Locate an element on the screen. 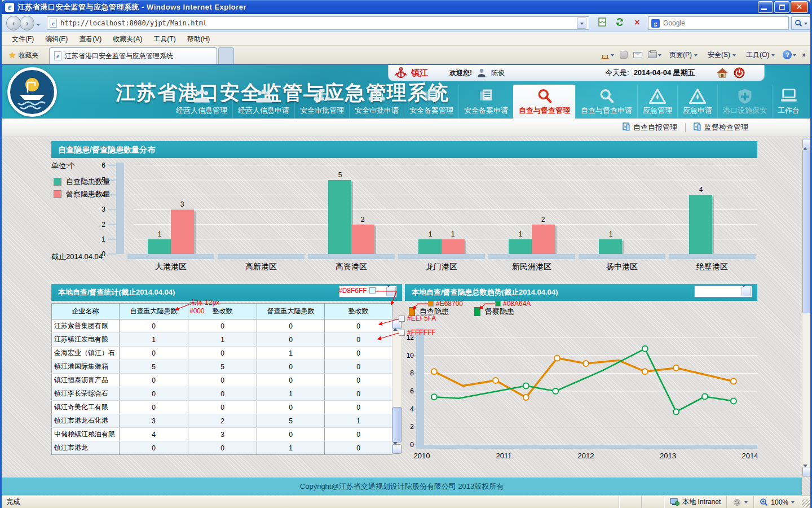  nav-item-warning: 应急申请 is located at coordinates (697, 102).